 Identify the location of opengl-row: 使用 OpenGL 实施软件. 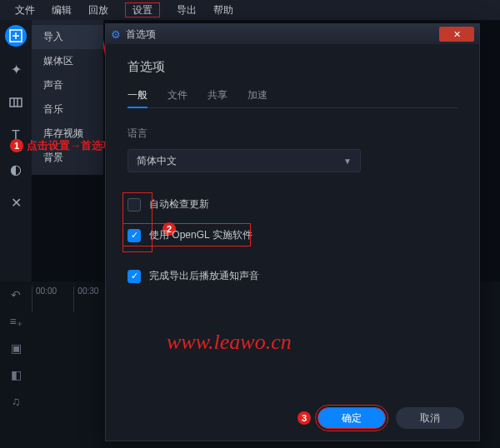
(292, 235).